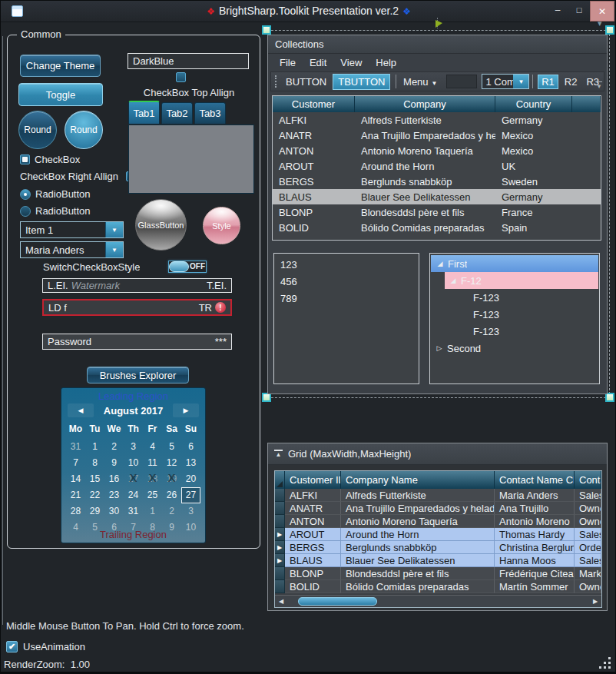 This screenshot has height=674, width=616. Describe the element at coordinates (438, 495) in the screenshot. I see `table-row: ALFKIAlfreds FutterkisteMaria AndersSale…` at that location.